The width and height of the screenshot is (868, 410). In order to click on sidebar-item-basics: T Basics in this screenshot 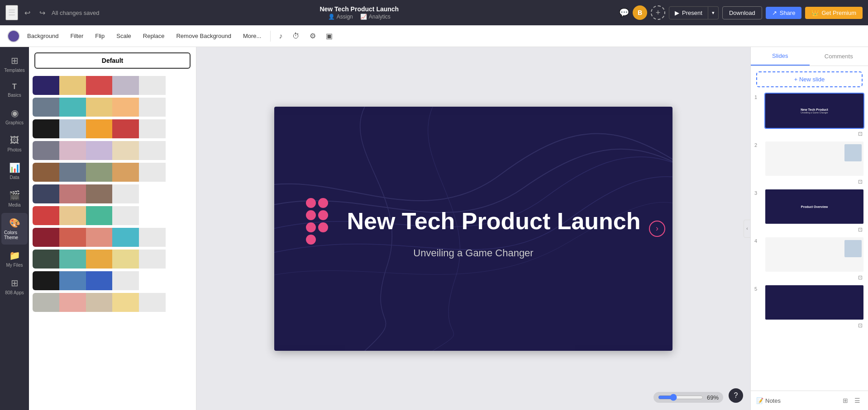, I will do `click(14, 90)`.